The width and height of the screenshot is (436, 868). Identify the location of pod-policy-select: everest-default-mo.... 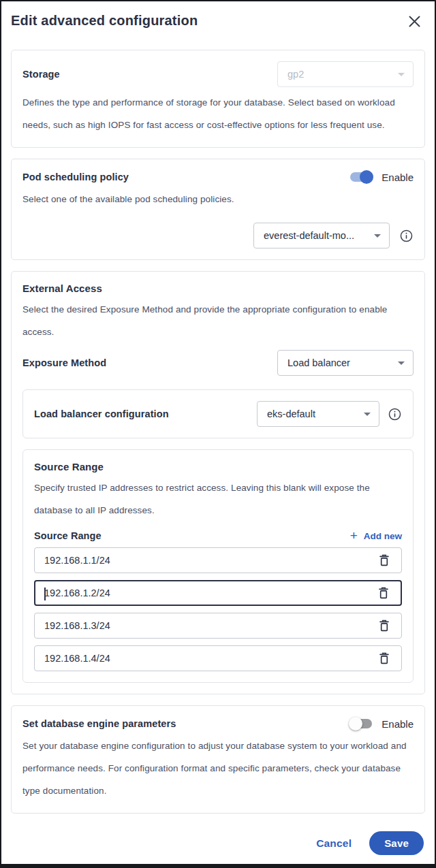
(322, 236).